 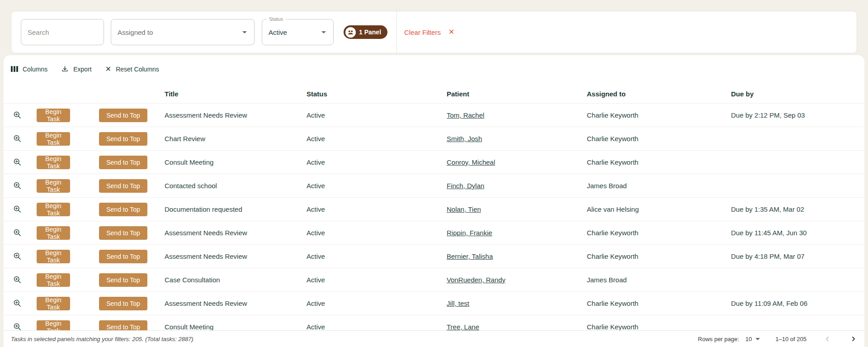 I want to click on columns-button: Columns, so click(x=29, y=69).